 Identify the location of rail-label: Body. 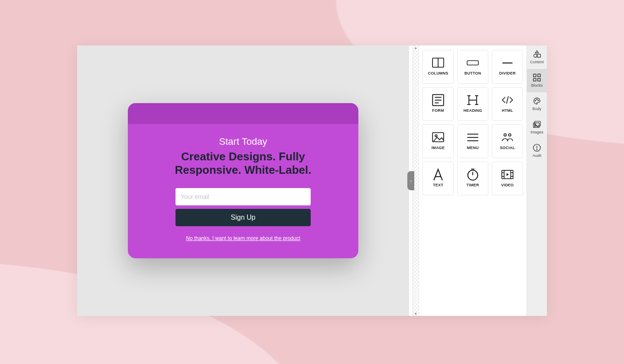
(537, 109).